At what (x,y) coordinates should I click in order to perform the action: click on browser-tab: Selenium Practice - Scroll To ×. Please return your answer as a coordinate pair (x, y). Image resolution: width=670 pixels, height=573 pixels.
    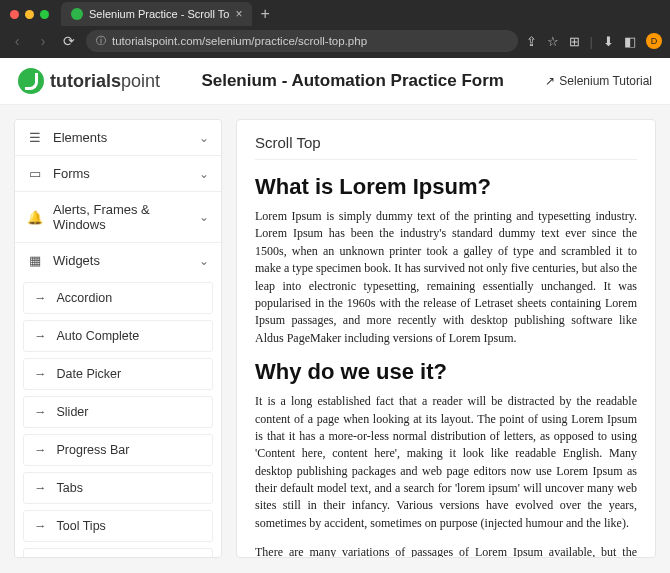
    Looking at the image, I should click on (156, 14).